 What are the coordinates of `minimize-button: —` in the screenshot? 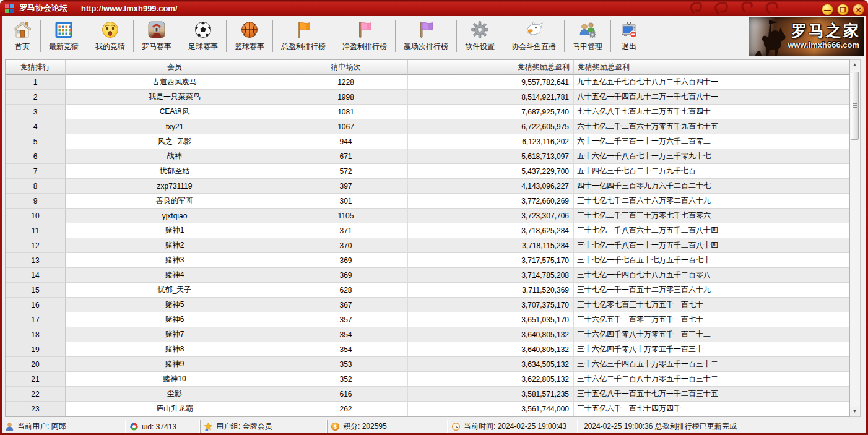 It's located at (827, 10).